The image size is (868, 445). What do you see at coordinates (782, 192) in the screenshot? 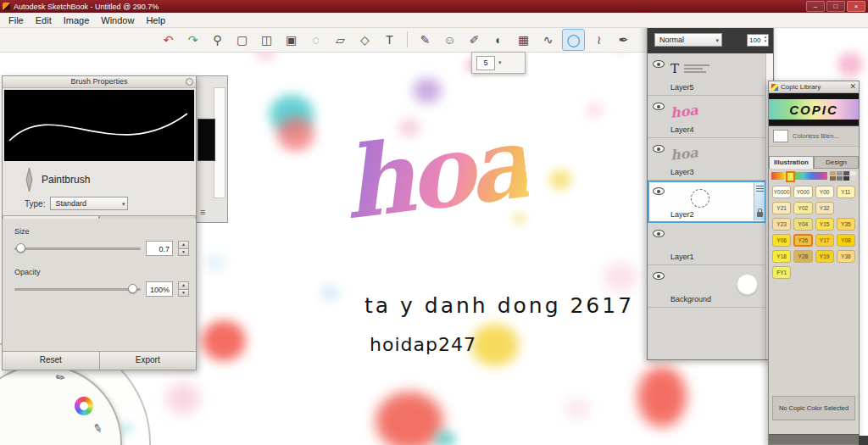
I see `copic-chip-y0000: Y0000` at bounding box center [782, 192].